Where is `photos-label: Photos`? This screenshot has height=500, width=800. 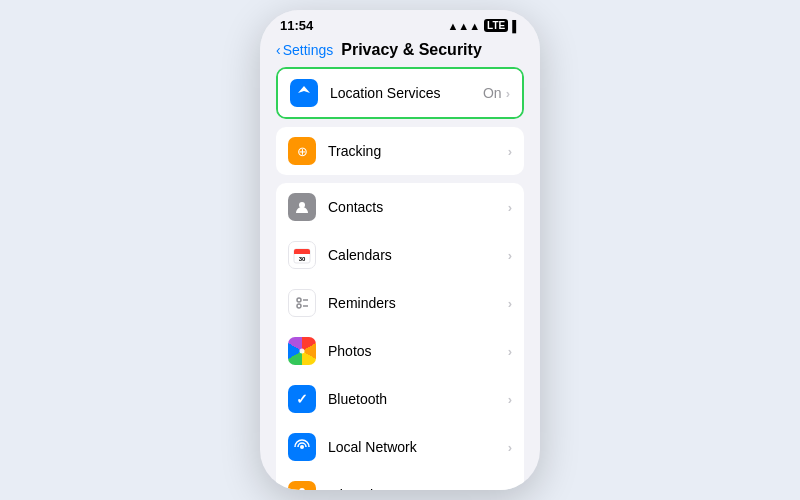
photos-label: Photos is located at coordinates (418, 351).